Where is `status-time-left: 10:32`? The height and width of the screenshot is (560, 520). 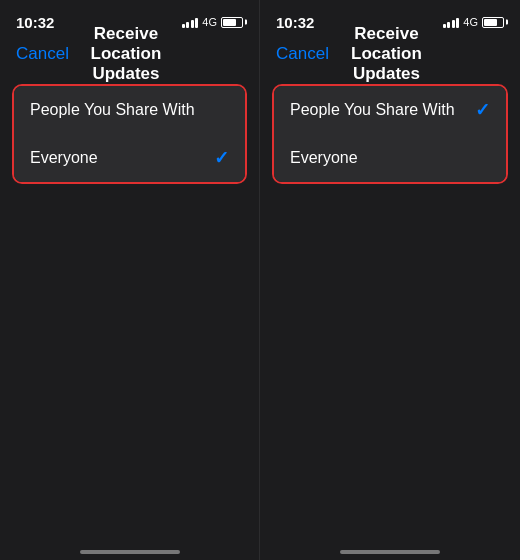
status-time-left: 10:32 is located at coordinates (35, 22).